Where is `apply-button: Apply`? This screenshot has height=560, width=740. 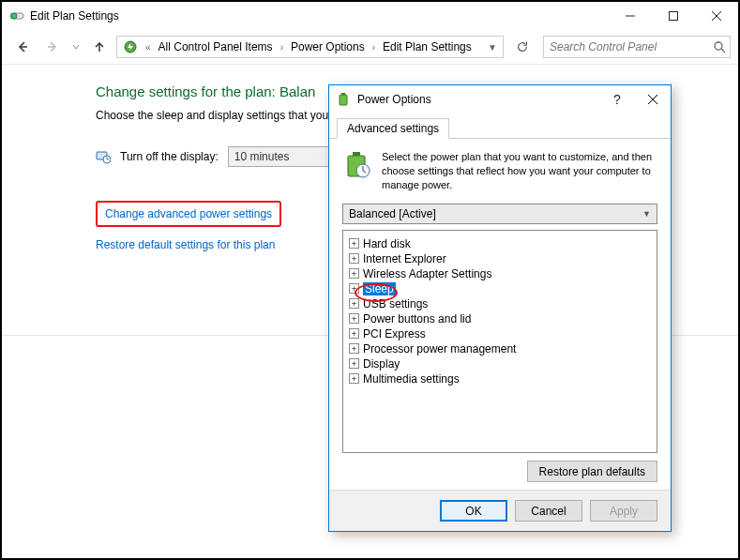
apply-button: Apply is located at coordinates (624, 510).